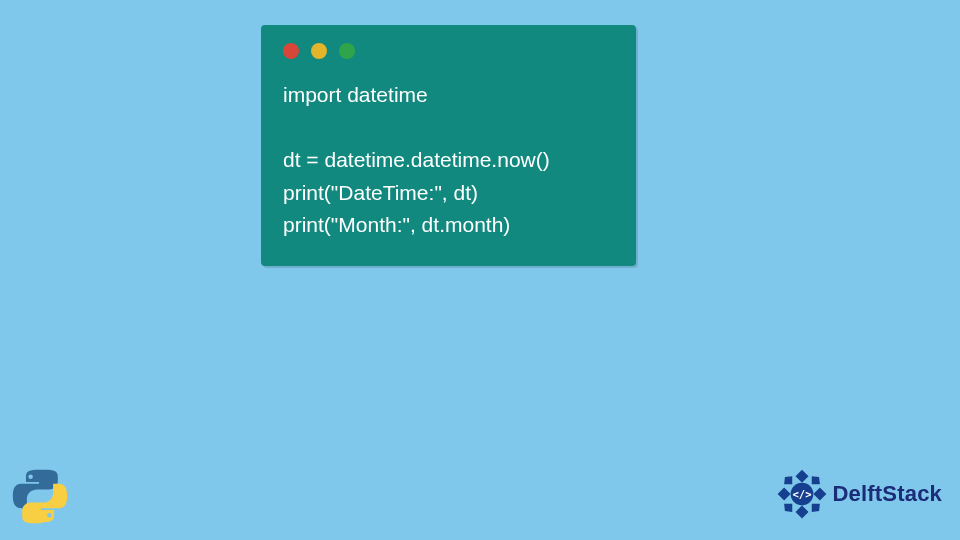  Describe the element at coordinates (40, 496) in the screenshot. I see `python-icon` at that location.